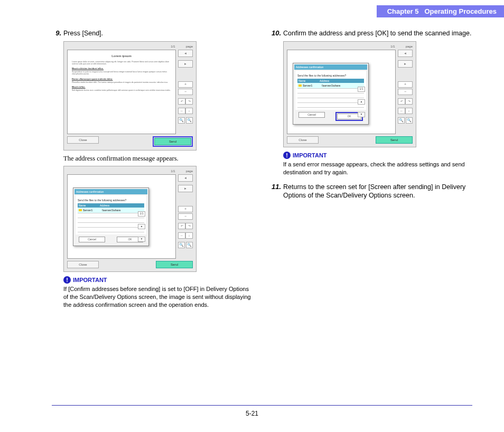 This screenshot has height=432, width=504. I want to click on screenshot-preview-send: 1/1 page Lorem ipsum Lorem ipsum dolor s…, so click(130, 96).